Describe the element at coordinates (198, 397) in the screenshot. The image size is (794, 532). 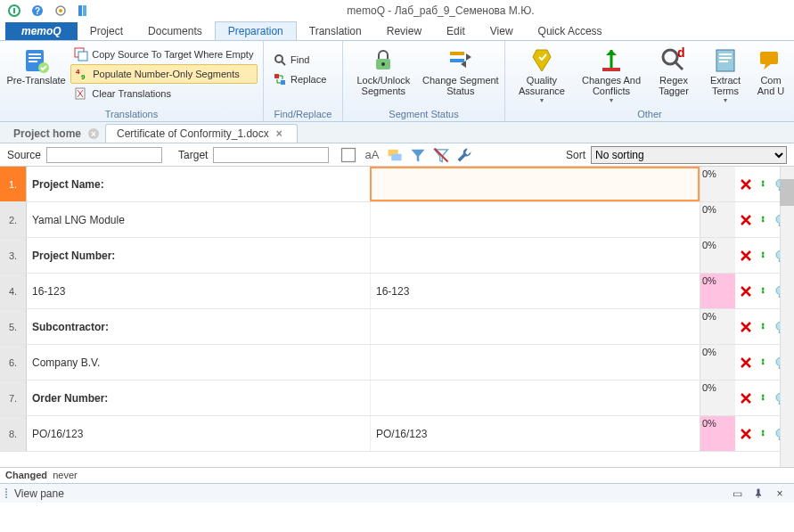
I see `source-cell: Order Number:` at that location.